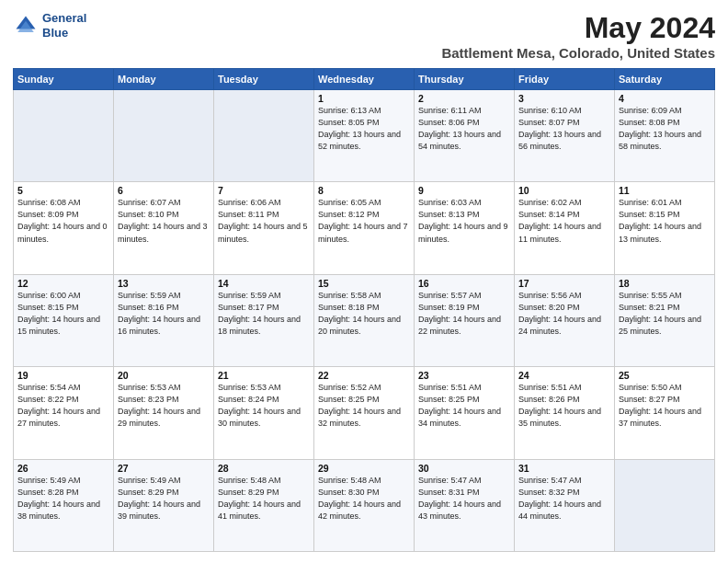  What do you see at coordinates (665, 190) in the screenshot?
I see `day-number: 11` at bounding box center [665, 190].